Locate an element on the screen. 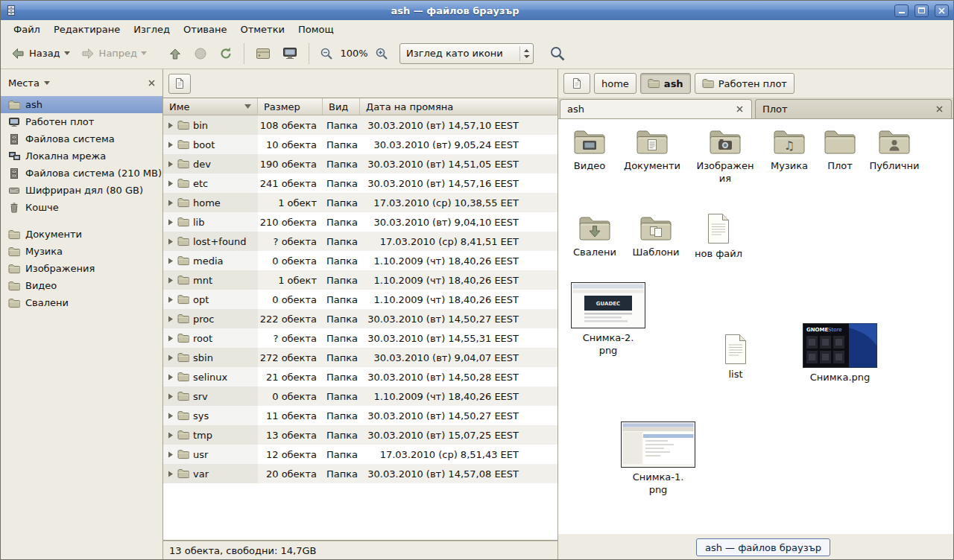 This screenshot has height=560, width=954. zoom-in-button is located at coordinates (382, 54).